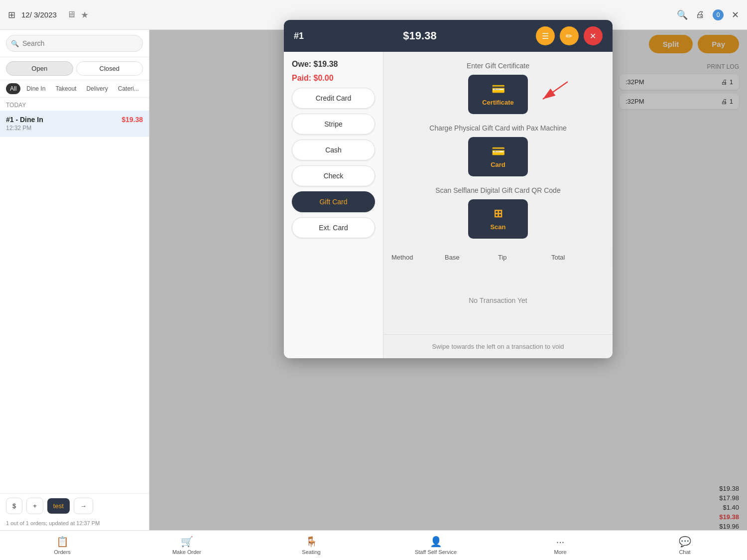  I want to click on method-check: Check, so click(334, 176).